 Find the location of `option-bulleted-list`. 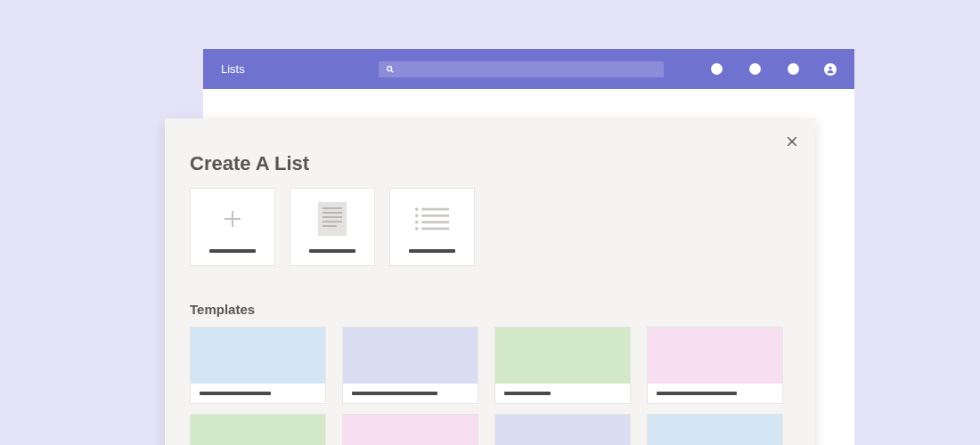

option-bulleted-list is located at coordinates (432, 227).